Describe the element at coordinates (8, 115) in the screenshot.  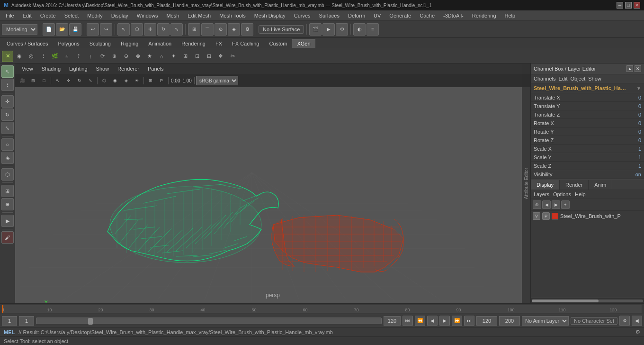
I see `rotate-left: ↻` at that location.